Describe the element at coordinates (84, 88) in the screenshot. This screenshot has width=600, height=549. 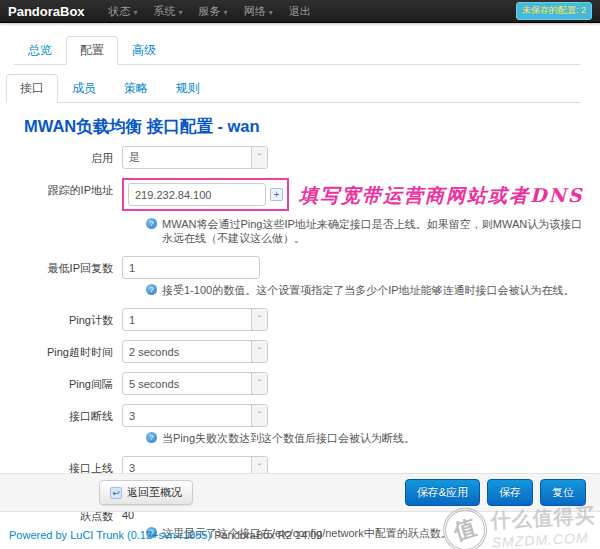
I see `subtab-members: 成员` at that location.